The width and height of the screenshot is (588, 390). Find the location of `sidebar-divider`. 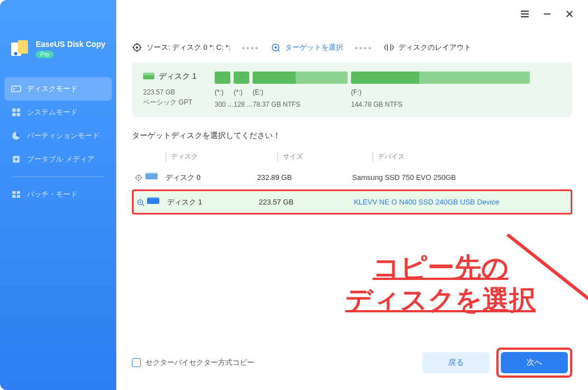

sidebar-divider is located at coordinates (58, 177).